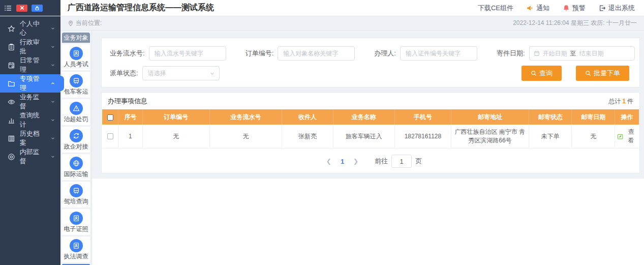 Image resolution: width=644 pixels, height=265 pixels. I want to click on table-title: 办理事项信息, so click(128, 101).